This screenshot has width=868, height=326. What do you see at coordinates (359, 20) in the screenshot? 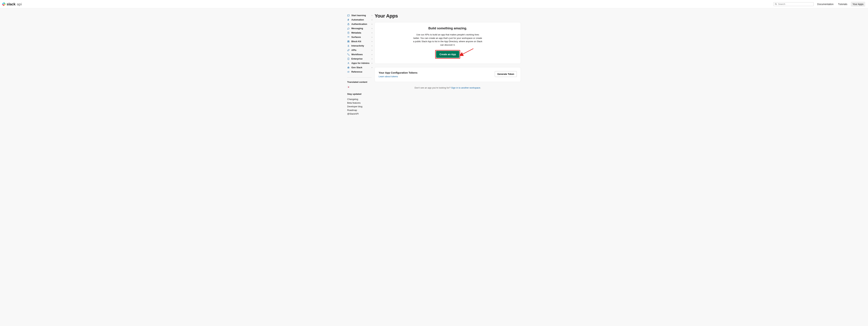
I see `sidebar-item-automation: Automation▸` at bounding box center [359, 20].